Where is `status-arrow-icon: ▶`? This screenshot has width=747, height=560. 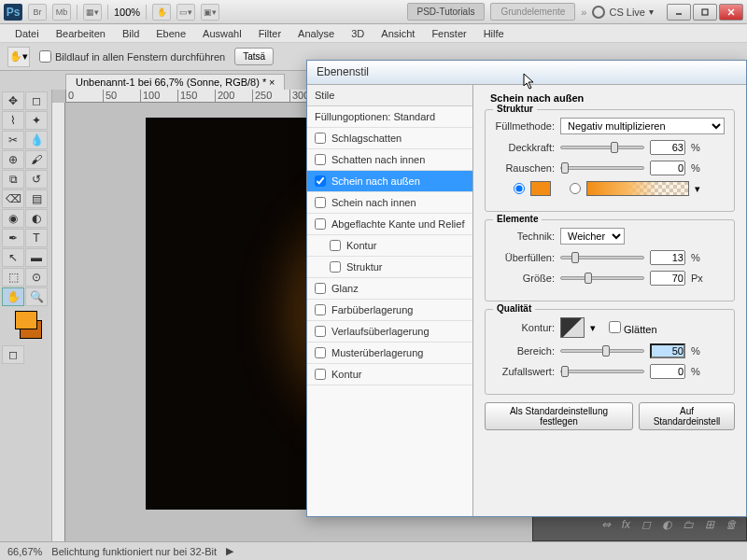 status-arrow-icon: ▶ is located at coordinates (230, 551).